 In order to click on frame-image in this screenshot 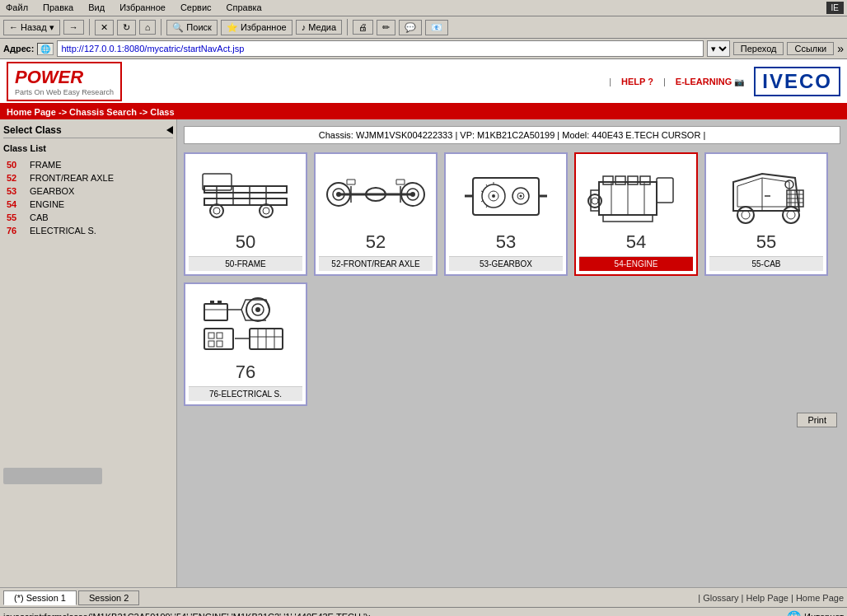, I will do `click(246, 194)`.